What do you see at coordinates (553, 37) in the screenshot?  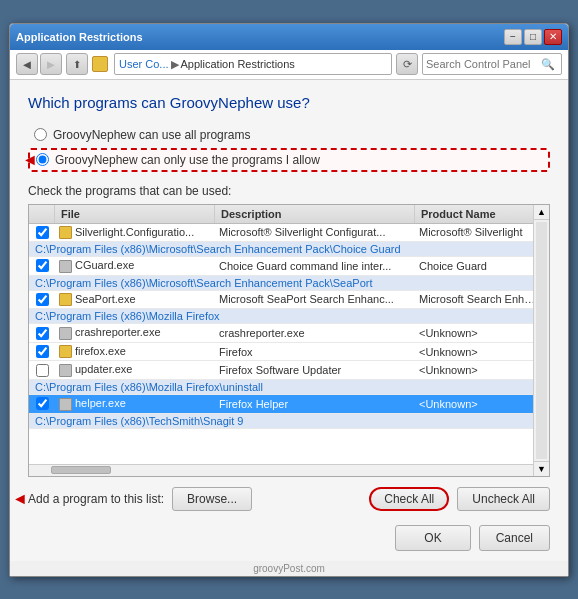 I see `close-button: ✕` at bounding box center [553, 37].